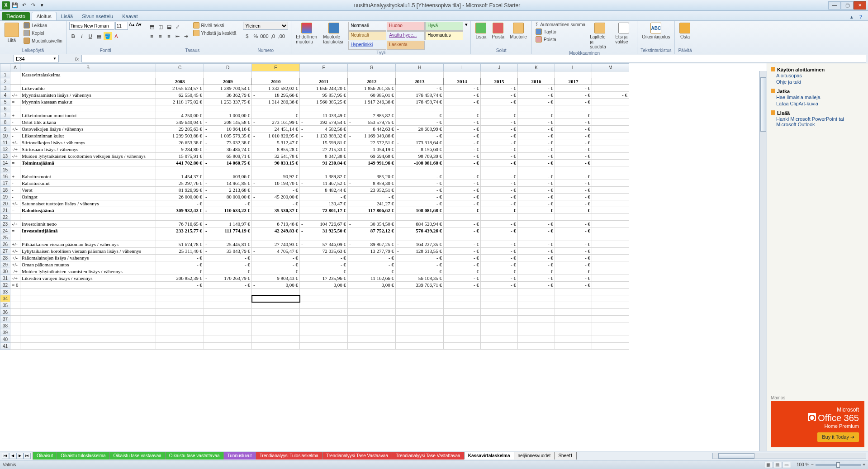 The image size is (868, 469). Describe the element at coordinates (481, 31) in the screenshot. I see `insert-cells-button: Lisää` at that location.